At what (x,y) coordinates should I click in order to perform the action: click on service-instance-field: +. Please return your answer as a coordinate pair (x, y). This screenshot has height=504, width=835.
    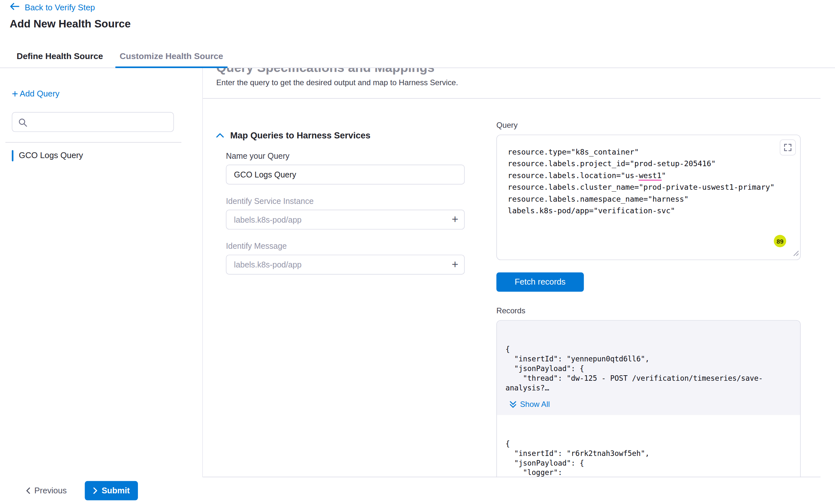
    Looking at the image, I should click on (346, 219).